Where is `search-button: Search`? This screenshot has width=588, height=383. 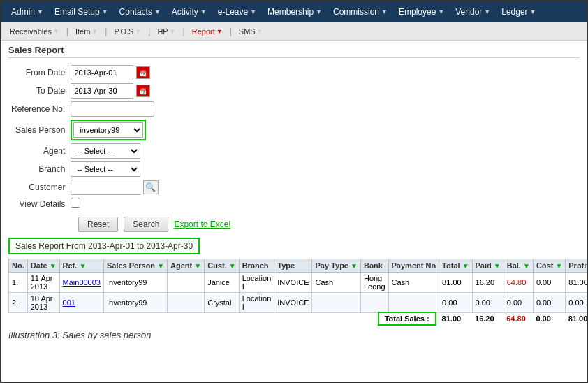 search-button: Search is located at coordinates (146, 224).